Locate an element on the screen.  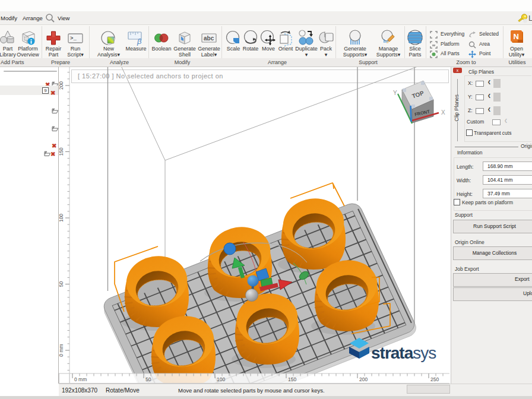
svg-text: abc is located at coordinates (209, 38).